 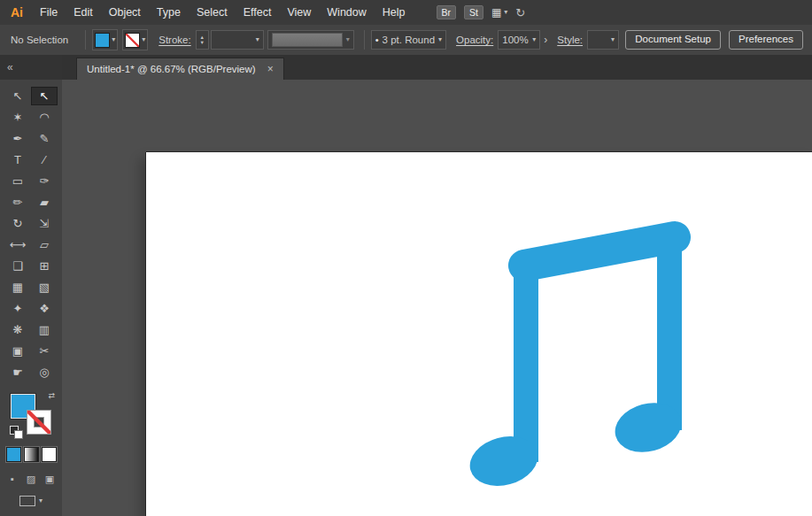 I want to click on stroke-swatch, so click(x=39, y=422).